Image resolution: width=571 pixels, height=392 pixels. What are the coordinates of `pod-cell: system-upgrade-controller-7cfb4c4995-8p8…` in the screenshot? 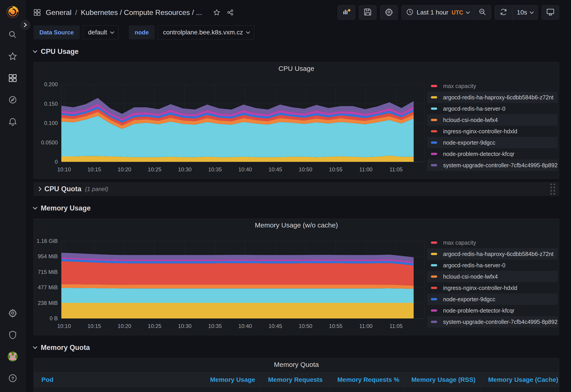 It's located at (118, 390).